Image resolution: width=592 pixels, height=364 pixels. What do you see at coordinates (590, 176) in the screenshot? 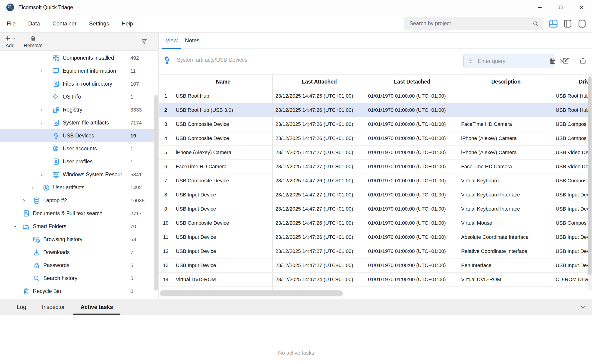
I see `vertical-scrollbar-thumb` at bounding box center [590, 176].